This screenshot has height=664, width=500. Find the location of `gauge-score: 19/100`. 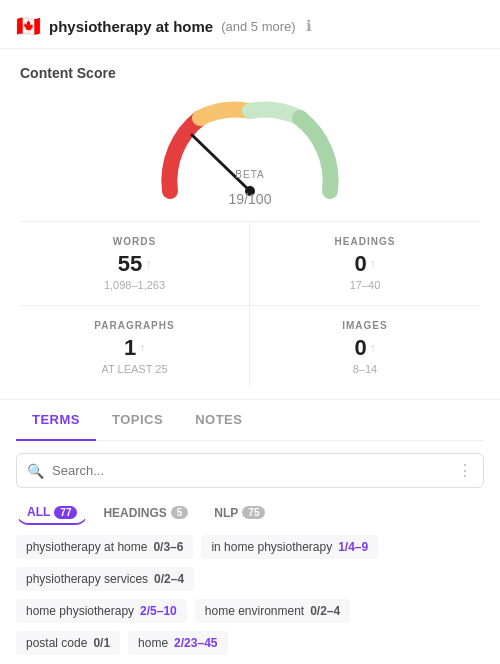

gauge-score: 19/100 is located at coordinates (250, 196).